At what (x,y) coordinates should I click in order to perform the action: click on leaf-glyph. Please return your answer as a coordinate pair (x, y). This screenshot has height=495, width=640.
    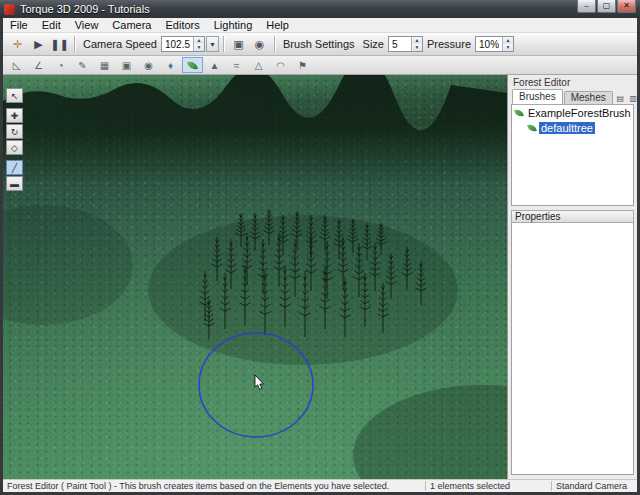
    Looking at the image, I should click on (192, 64).